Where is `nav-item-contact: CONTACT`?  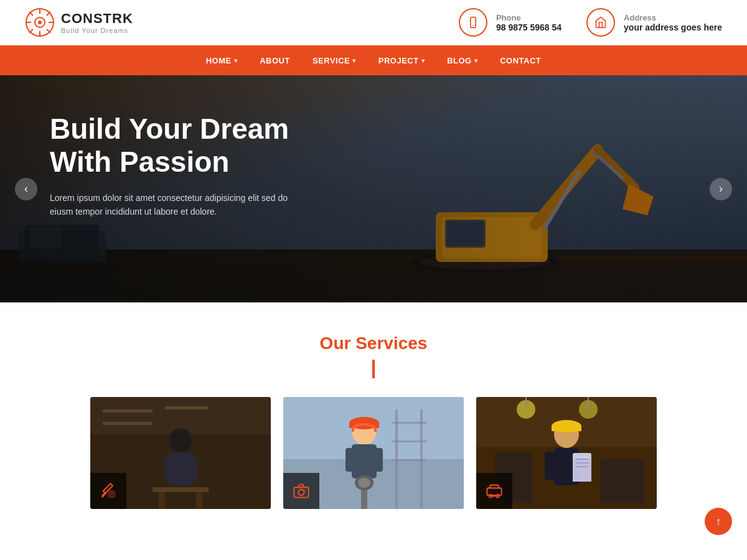
nav-item-contact: CONTACT is located at coordinates (520, 60).